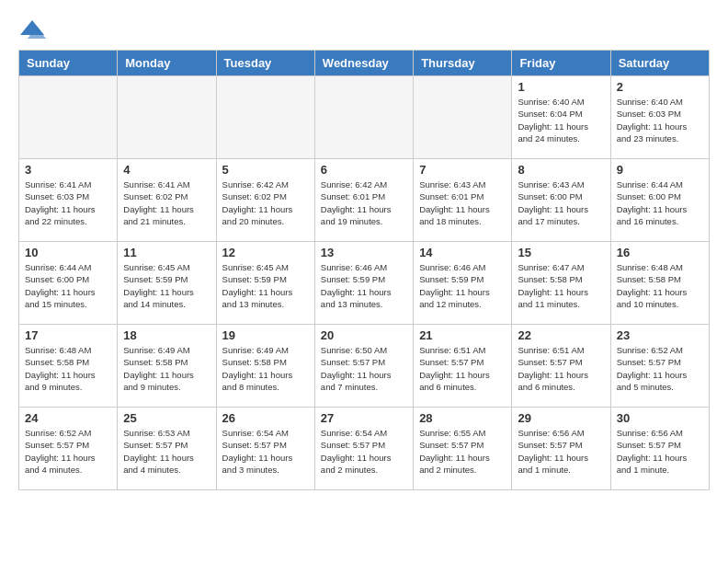 This screenshot has width=728, height=563. I want to click on day-info: Sunrise: 6:41 AM Sunset: 6:02 PM Dayligh…, so click(166, 202).